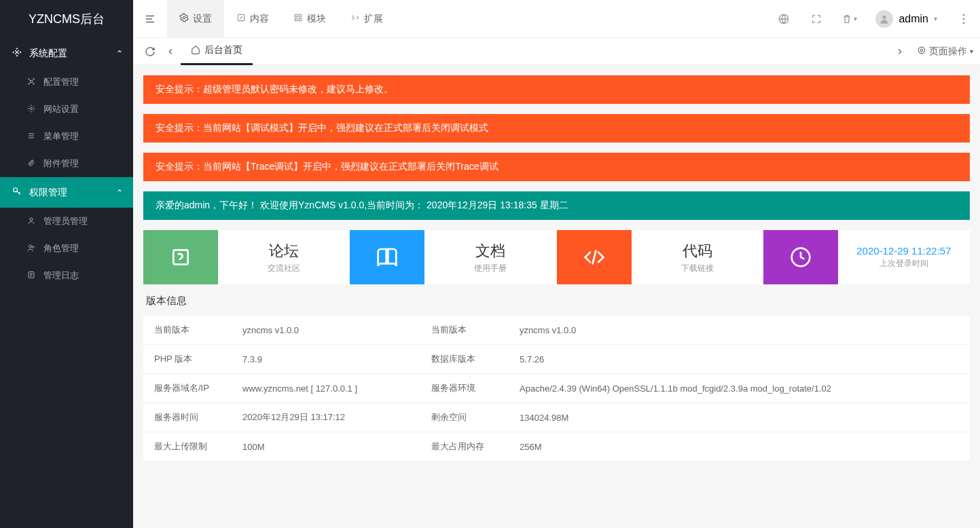  What do you see at coordinates (217, 52) in the screenshot?
I see `tab-home: 后台首页` at bounding box center [217, 52].